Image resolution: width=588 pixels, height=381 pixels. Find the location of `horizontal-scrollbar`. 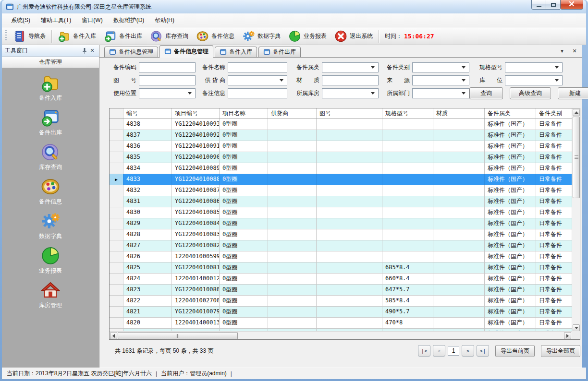

horizontal-scrollbar is located at coordinates (341, 335).